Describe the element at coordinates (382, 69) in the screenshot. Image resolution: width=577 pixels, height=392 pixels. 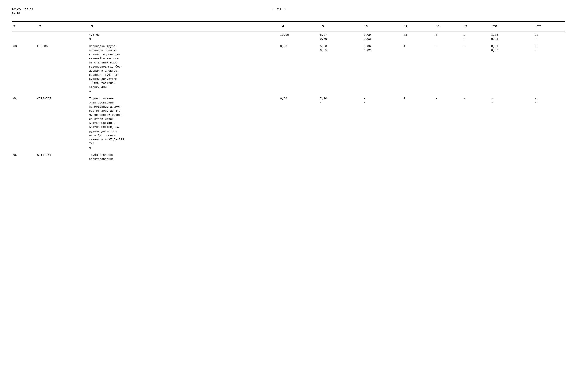
I see `col6-cell: 0,060,02` at that location.